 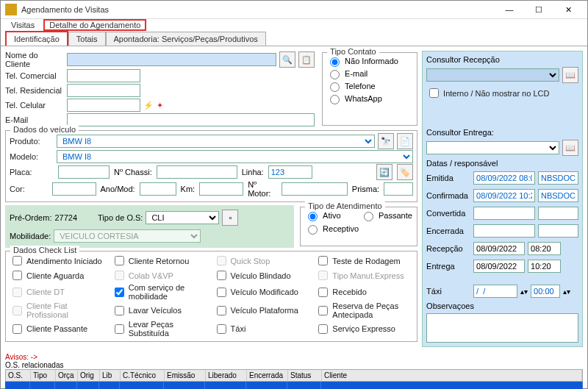 What do you see at coordinates (365, 292) in the screenshot?
I see `check-item: Recebido` at bounding box center [365, 292].